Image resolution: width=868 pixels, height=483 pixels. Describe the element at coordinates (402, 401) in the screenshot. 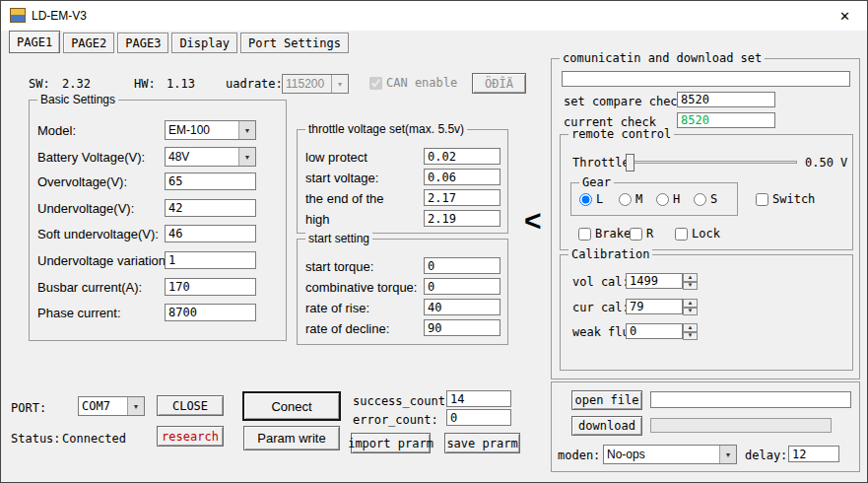

I see `success-count-label: success_count:` at that location.